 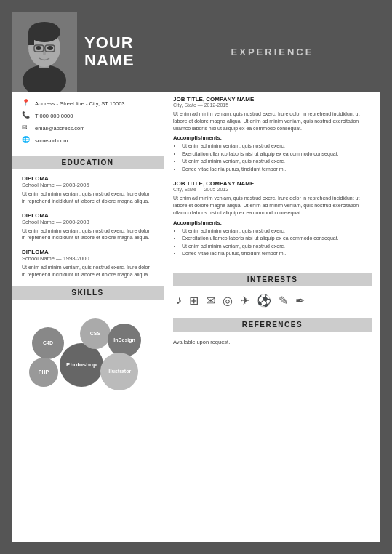 I want to click on pen-icon: ✒, so click(x=300, y=301).